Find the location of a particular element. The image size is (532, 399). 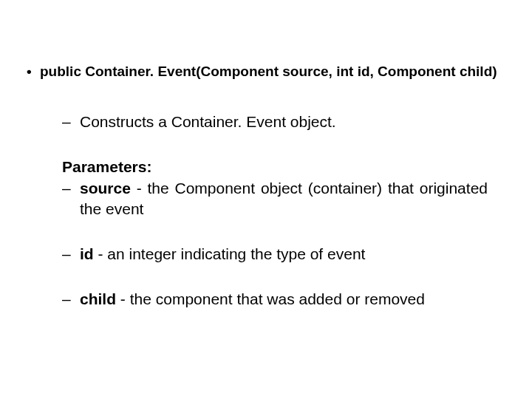

param-id: id - an integer indicating the type of e… is located at coordinates (286, 254).